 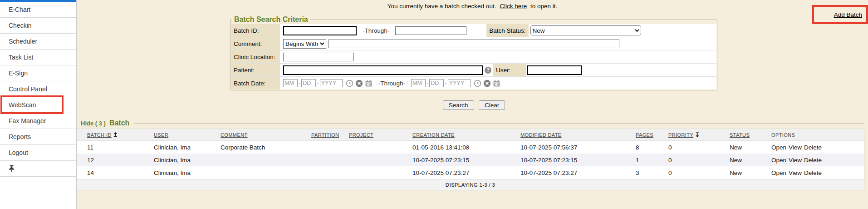 I want to click on comment-match-select: Begins With, so click(x=305, y=44).